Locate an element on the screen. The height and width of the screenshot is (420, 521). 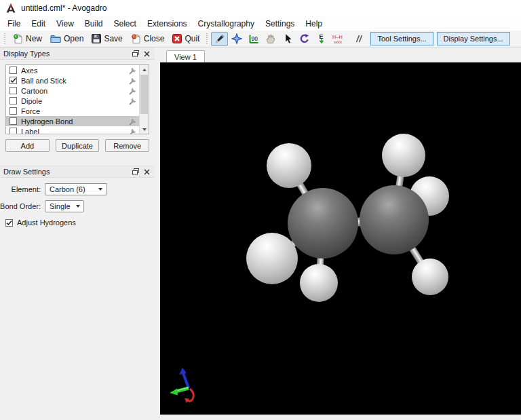
draw-tool-button is located at coordinates (220, 39).